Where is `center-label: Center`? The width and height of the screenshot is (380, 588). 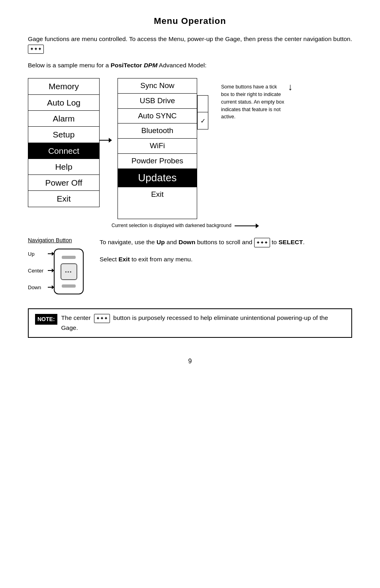 center-label: Center is located at coordinates (36, 271).